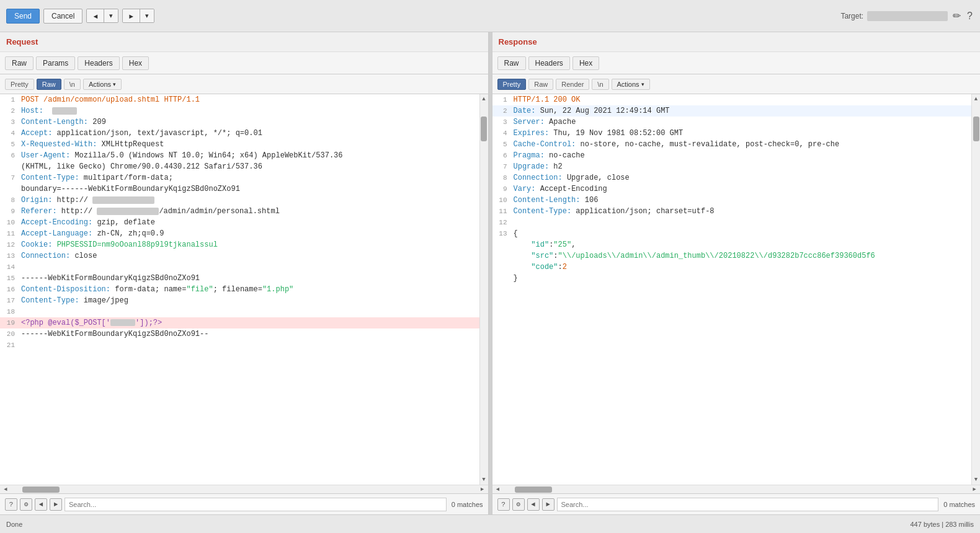 Image resolution: width=980 pixels, height=533 pixels. What do you see at coordinates (63, 16) in the screenshot?
I see `cancel-button: Cancel` at bounding box center [63, 16].